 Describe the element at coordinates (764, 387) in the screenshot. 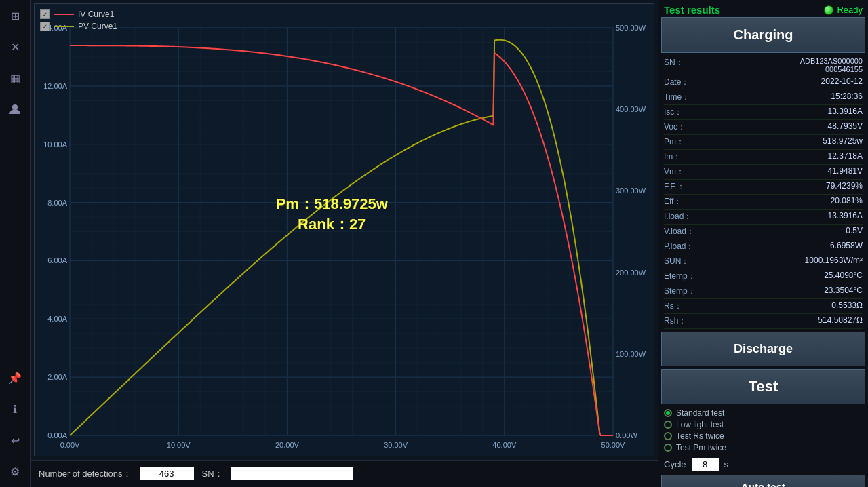

I see `test-button: Test` at that location.